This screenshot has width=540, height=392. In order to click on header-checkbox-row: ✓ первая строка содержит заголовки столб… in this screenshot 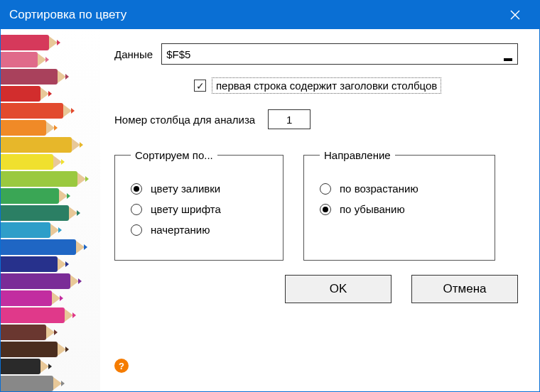, I will do `click(356, 85)`.